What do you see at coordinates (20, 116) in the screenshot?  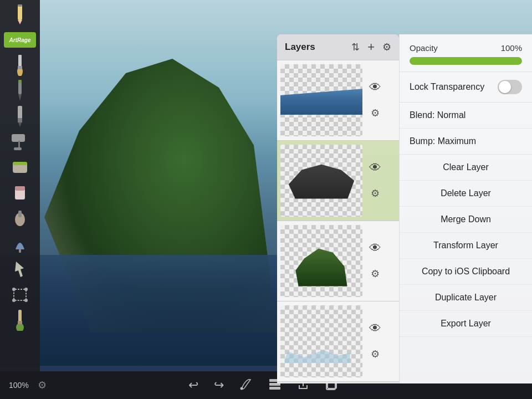 I see `tool-marker` at bounding box center [20, 116].